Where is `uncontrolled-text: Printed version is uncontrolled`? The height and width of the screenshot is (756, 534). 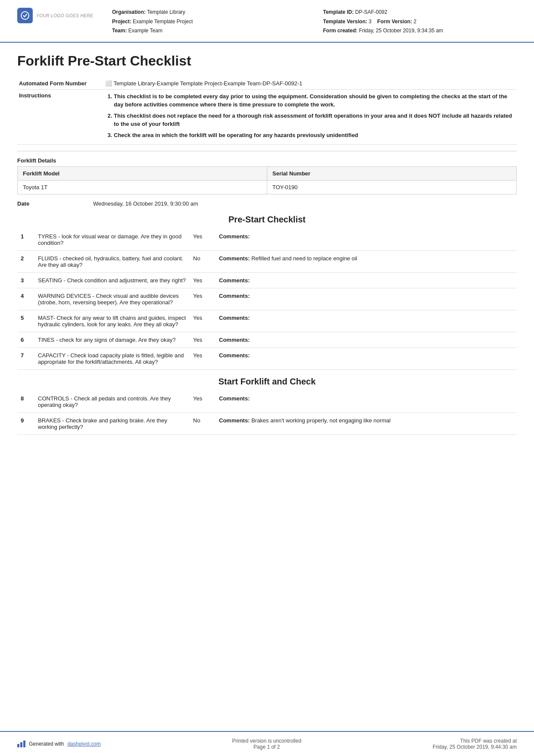 uncontrolled-text: Printed version is uncontrolled is located at coordinates (266, 741).